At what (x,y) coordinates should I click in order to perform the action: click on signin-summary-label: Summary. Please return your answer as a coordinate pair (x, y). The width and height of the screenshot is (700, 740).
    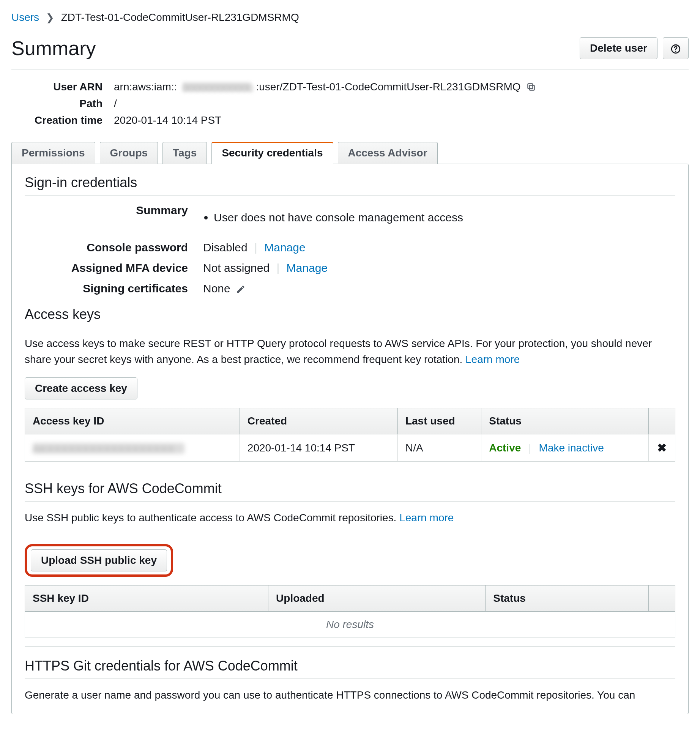
    Looking at the image, I should click on (114, 210).